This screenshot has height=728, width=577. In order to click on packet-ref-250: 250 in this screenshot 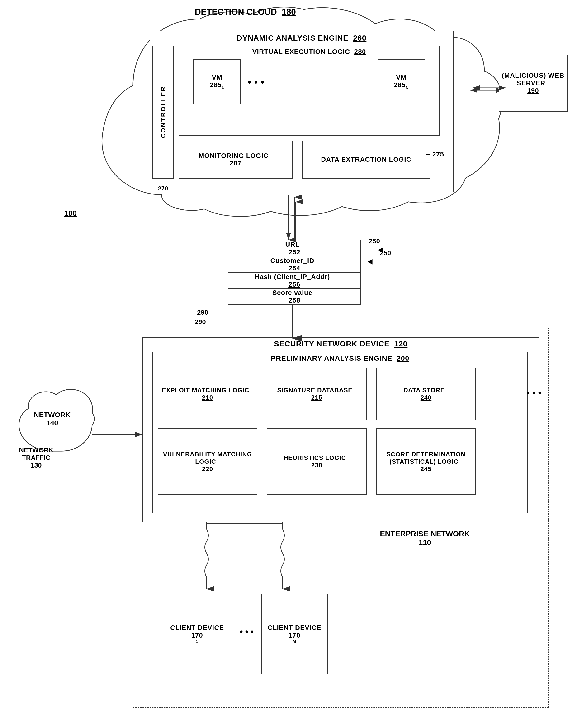, I will do `click(374, 241)`.